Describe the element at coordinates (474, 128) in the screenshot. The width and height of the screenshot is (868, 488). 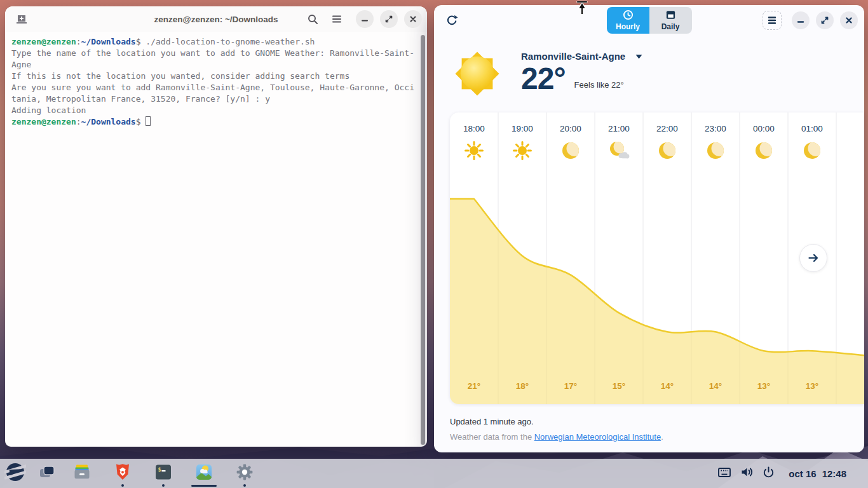
I see `forecast-time: 18:00` at that location.